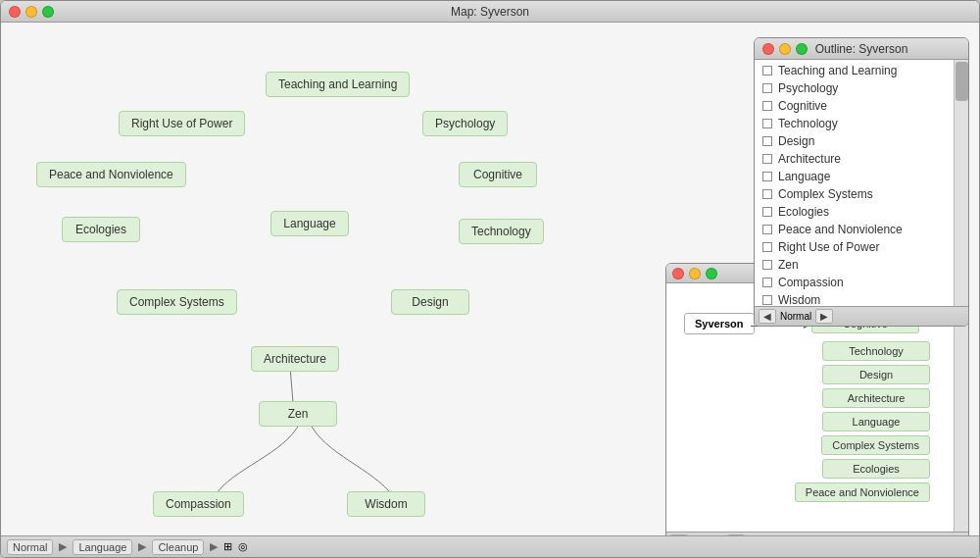 This screenshot has width=980, height=558. Describe the element at coordinates (310, 224) in the screenshot. I see `node-language: Language` at that location.